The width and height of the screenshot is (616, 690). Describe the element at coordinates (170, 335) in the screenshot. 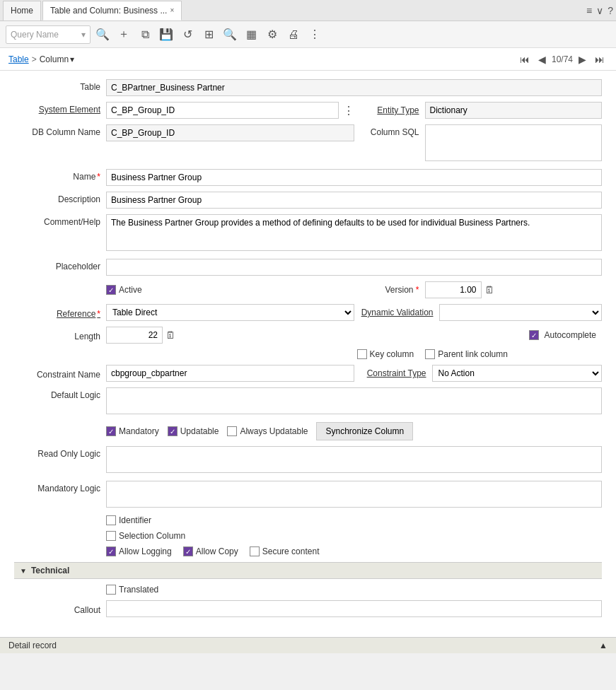

I see `length-calculator-icon: 🗓` at that location.